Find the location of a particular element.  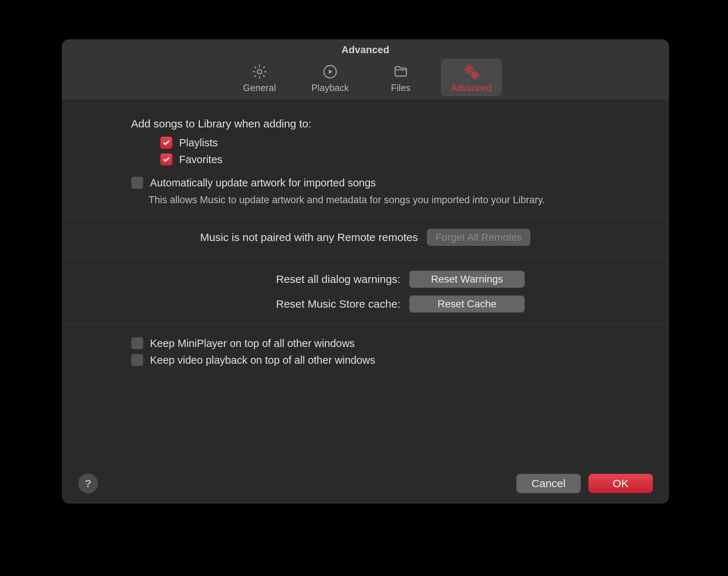

tab-label: Files is located at coordinates (401, 88).